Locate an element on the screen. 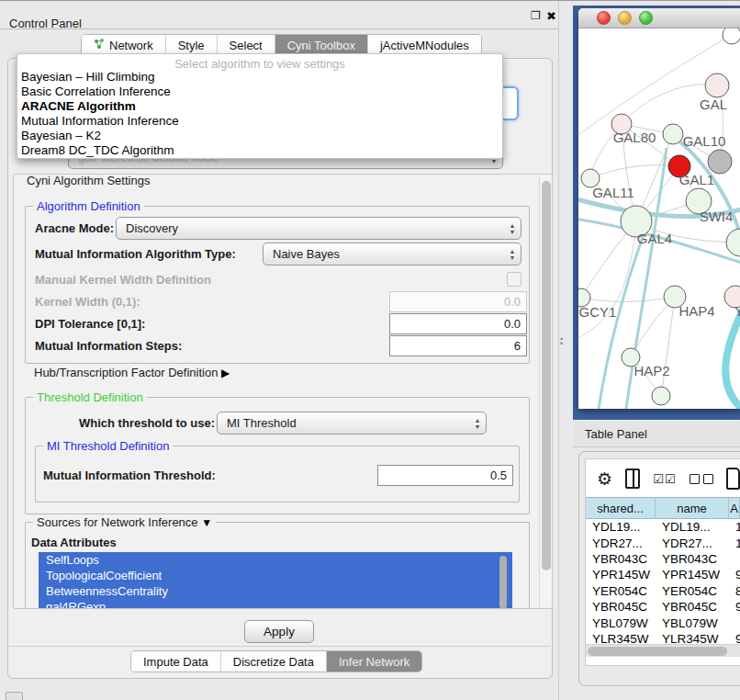  spinner-arrows-icon: ▲▼ is located at coordinates (477, 423).